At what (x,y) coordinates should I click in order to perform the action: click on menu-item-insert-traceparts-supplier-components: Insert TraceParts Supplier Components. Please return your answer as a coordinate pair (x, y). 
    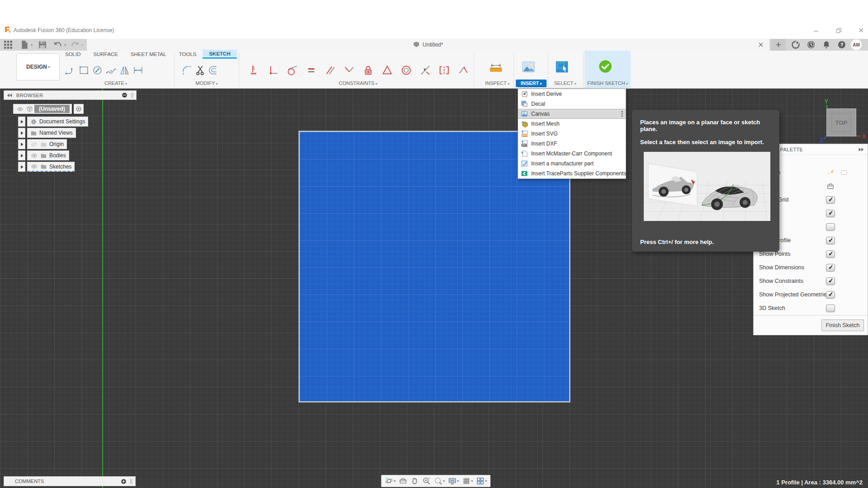
    Looking at the image, I should click on (572, 174).